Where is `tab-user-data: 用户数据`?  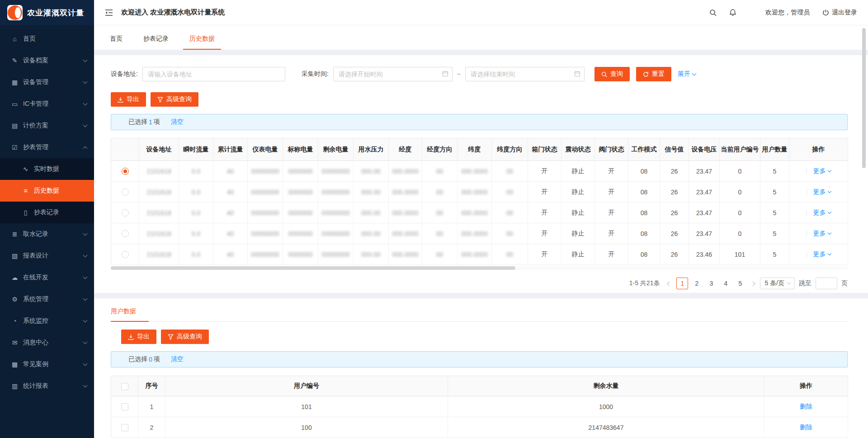
tab-user-data: 用户数据 is located at coordinates (123, 314).